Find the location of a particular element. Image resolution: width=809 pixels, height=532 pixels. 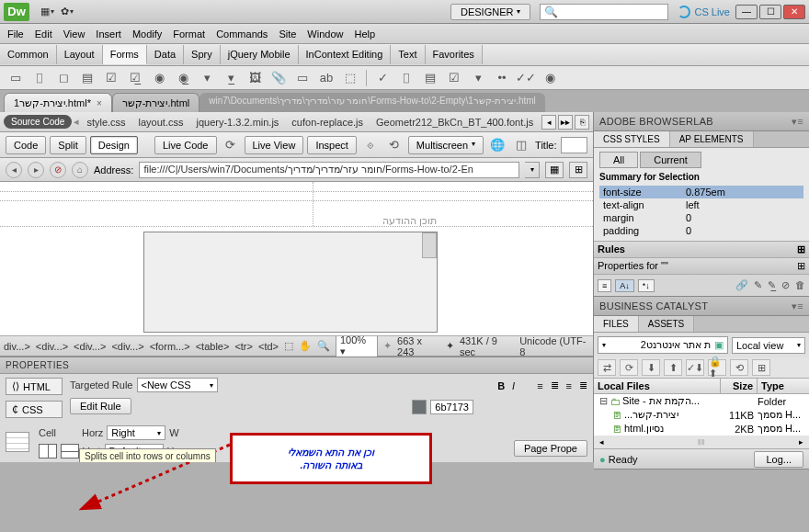

related-file: Geometr212_BkCn_BT_400.font.js is located at coordinates (454, 122).